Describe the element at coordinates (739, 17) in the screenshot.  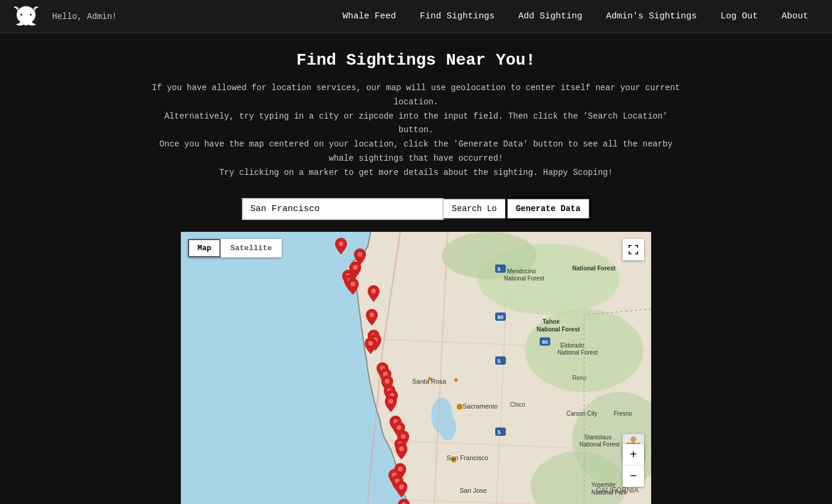
I see `nav-log-out: Log Out` at that location.